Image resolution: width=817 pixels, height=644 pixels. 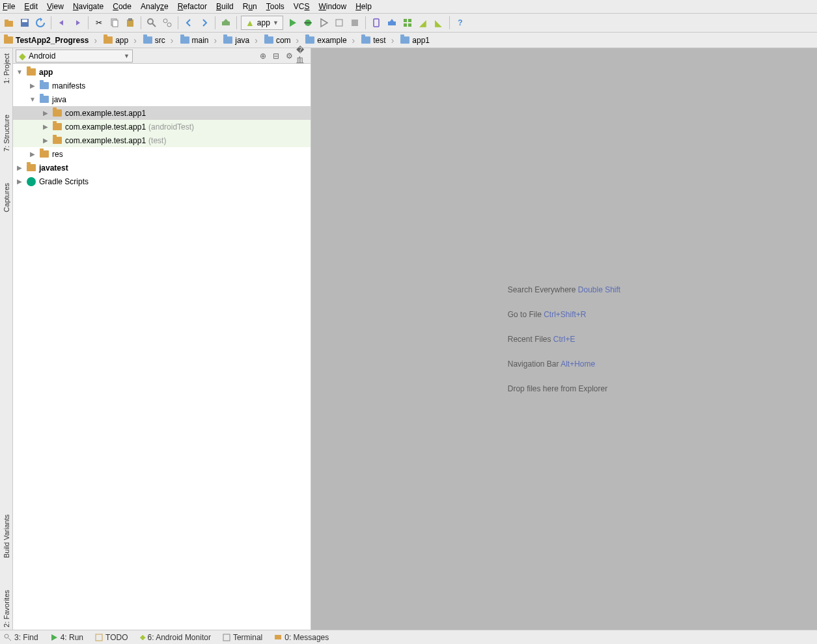 What do you see at coordinates (31, 7) in the screenshot?
I see `menu-edit: Edit` at bounding box center [31, 7].